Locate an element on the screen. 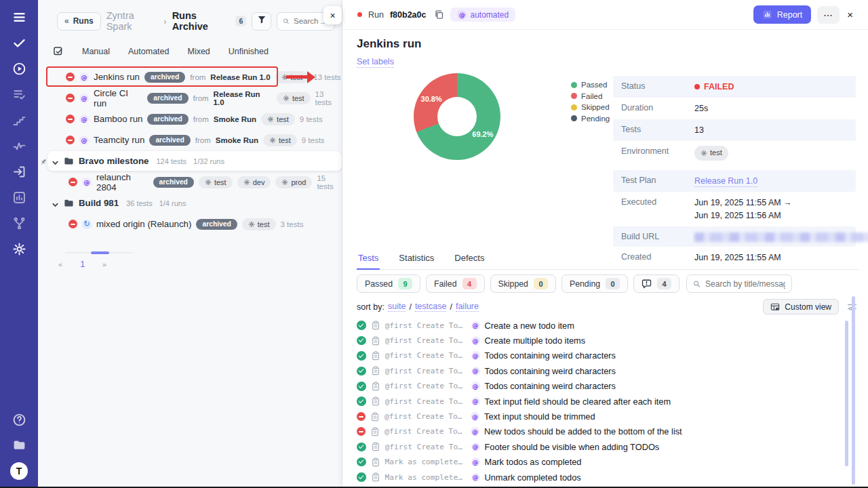 This screenshot has height=488, width=868. steps-icon is located at coordinates (19, 120).